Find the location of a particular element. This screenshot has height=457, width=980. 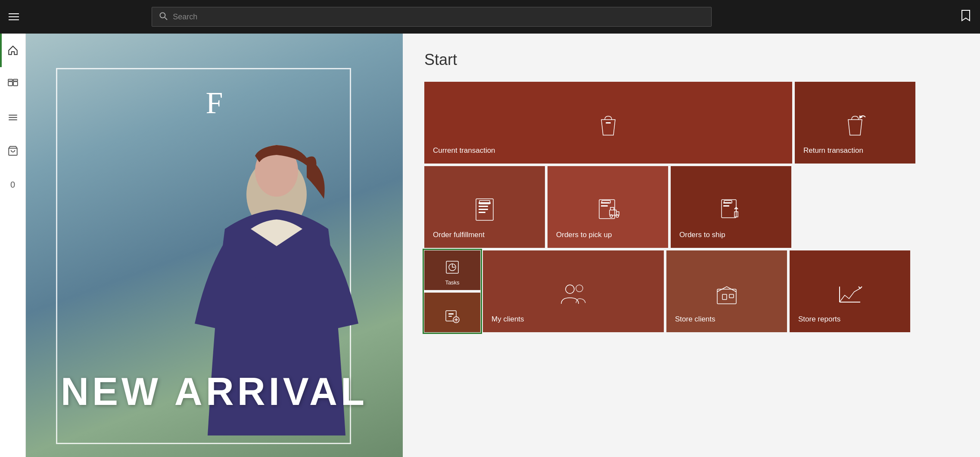

tiles-row-3: Tasks is located at coordinates (691, 291).